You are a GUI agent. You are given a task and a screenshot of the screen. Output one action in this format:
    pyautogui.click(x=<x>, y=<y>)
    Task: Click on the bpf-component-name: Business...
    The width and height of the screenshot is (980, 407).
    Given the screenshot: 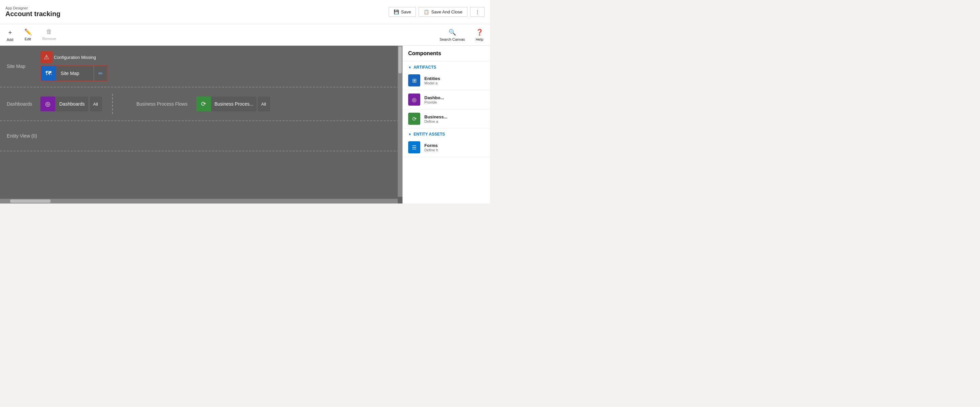 What is the action you would take?
    pyautogui.click(x=454, y=117)
    